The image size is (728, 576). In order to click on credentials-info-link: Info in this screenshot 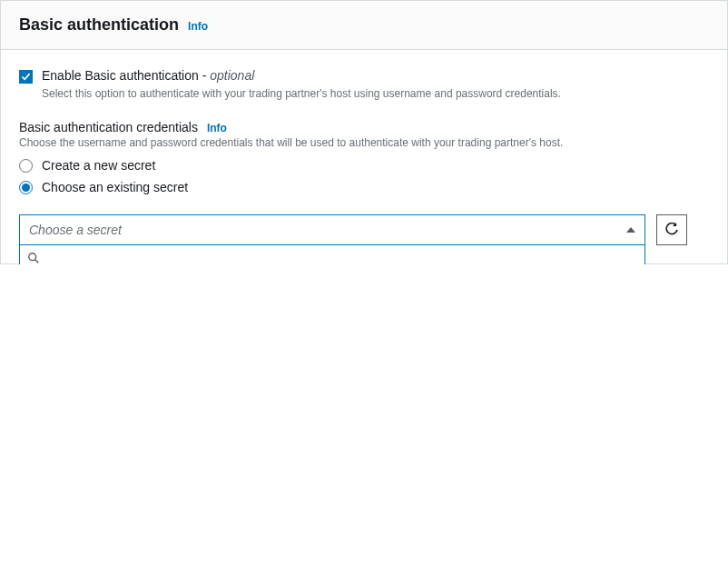, I will do `click(217, 128)`.